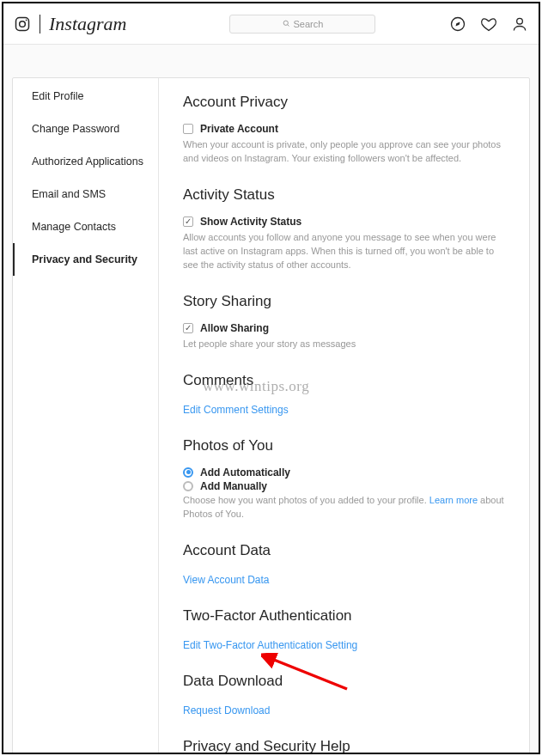  I want to click on section-title: Data Download, so click(347, 681).